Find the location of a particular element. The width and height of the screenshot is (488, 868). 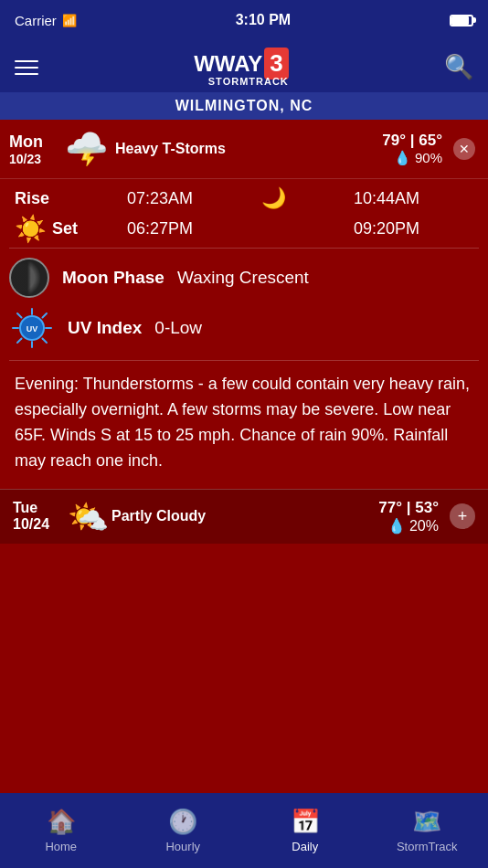

rise-label: Rise is located at coordinates (42, 199).